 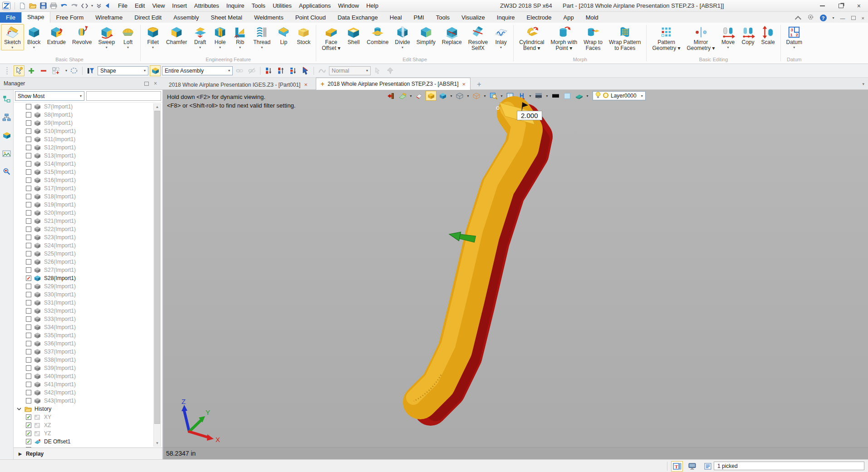 What do you see at coordinates (155, 71) in the screenshot?
I see `pick-scope-icon` at bounding box center [155, 71].